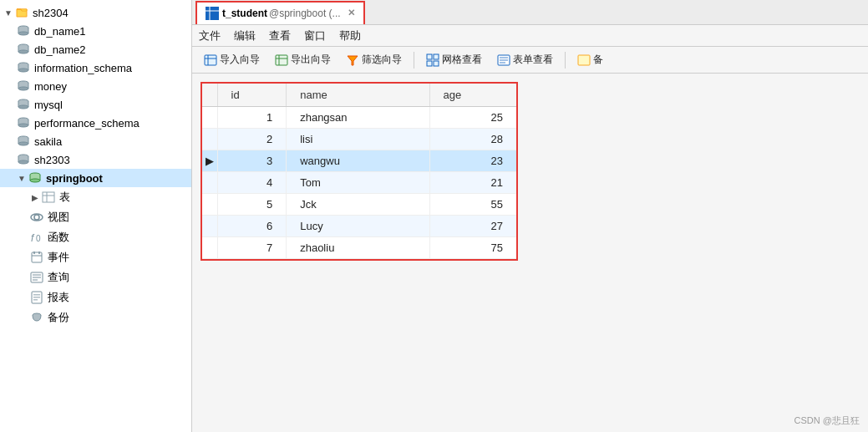  I want to click on sidebar-item-functions: f 0 函数, so click(95, 237).